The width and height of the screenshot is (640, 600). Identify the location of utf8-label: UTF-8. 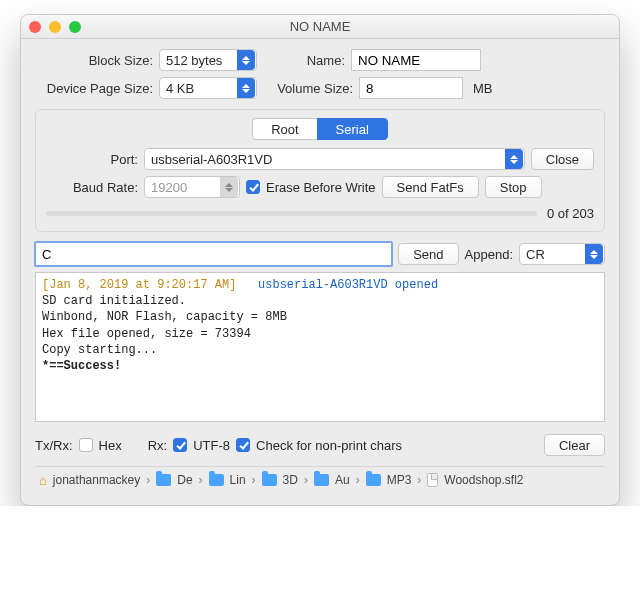
(212, 446).